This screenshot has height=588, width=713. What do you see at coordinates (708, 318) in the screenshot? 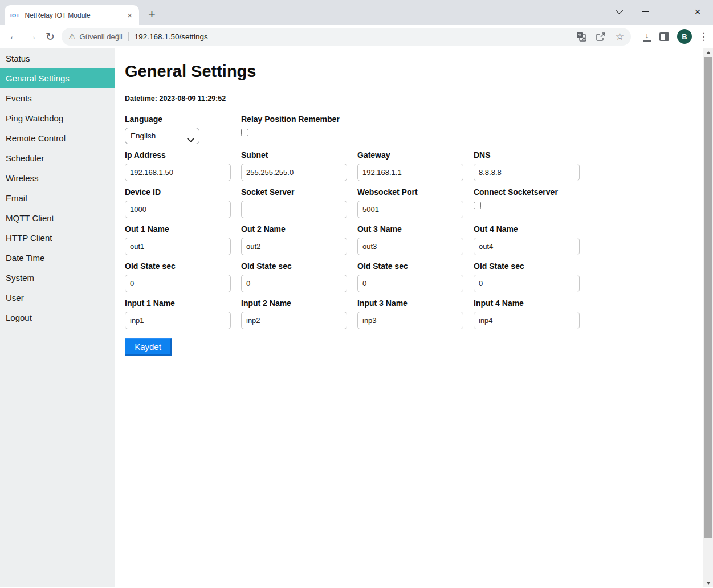
I see `page-scrollbar` at bounding box center [708, 318].